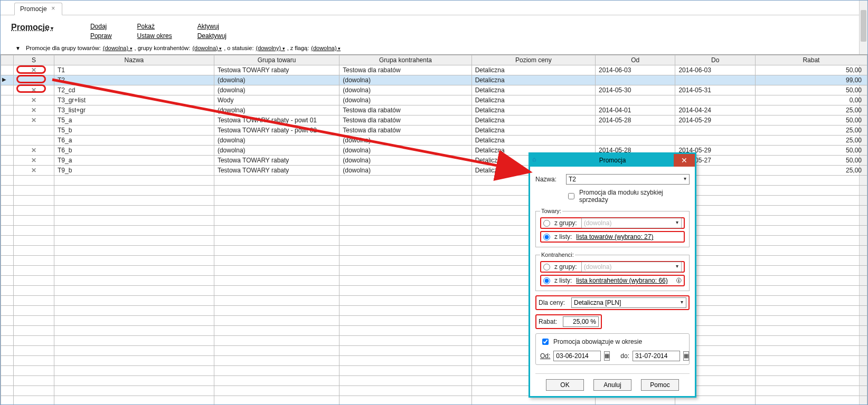  What do you see at coordinates (551, 211) in the screenshot?
I see `legend-towary: Towary:` at bounding box center [551, 211].